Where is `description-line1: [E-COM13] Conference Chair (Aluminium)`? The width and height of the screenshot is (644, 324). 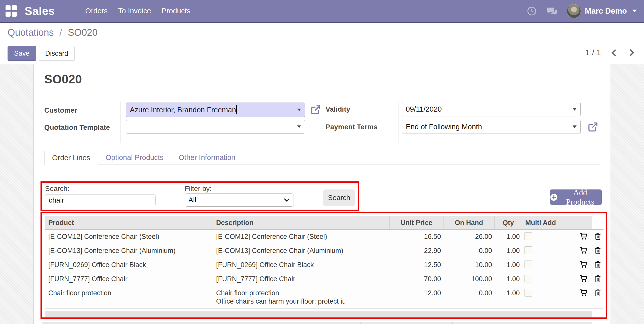
description-line1: [E-COM13] Conference Chair (Aluminium) is located at coordinates (303, 251).